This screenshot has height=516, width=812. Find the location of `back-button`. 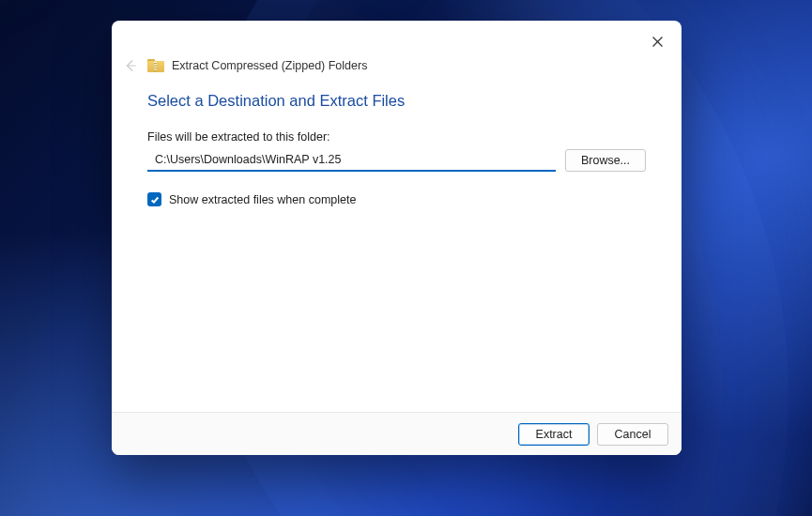

back-button is located at coordinates (130, 66).